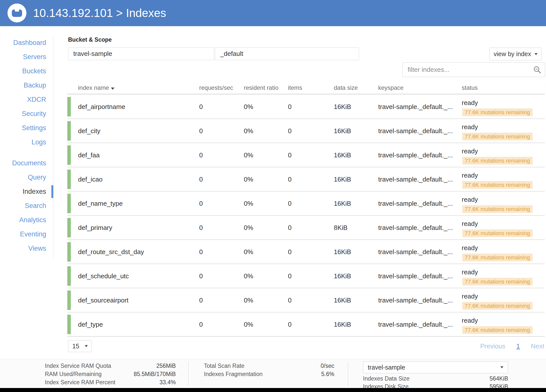 This screenshot has height=392, width=546. I want to click on column-header-keyspace: keyspace, so click(391, 88).